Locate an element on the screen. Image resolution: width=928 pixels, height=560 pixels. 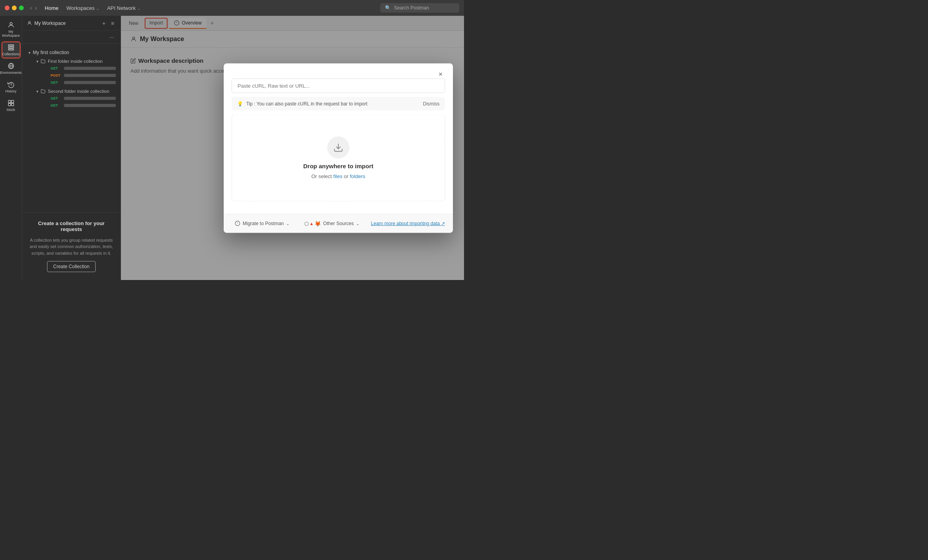
create-collection-section: Create a collection for your requests A … is located at coordinates (71, 246).